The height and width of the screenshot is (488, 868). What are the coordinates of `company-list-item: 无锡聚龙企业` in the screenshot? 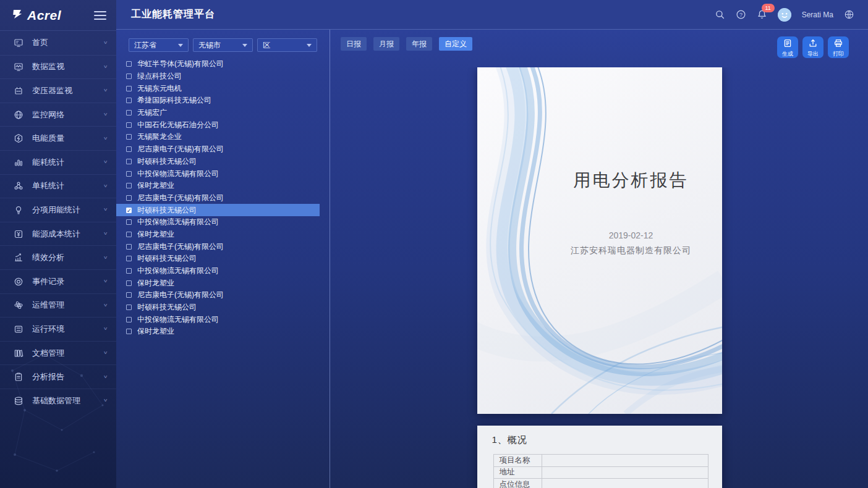 It's located at (218, 137).